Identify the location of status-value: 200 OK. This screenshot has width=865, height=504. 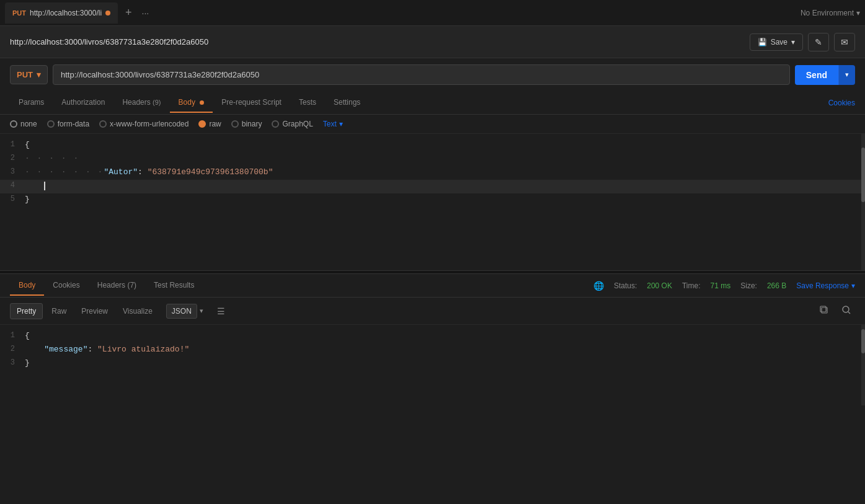
(660, 286).